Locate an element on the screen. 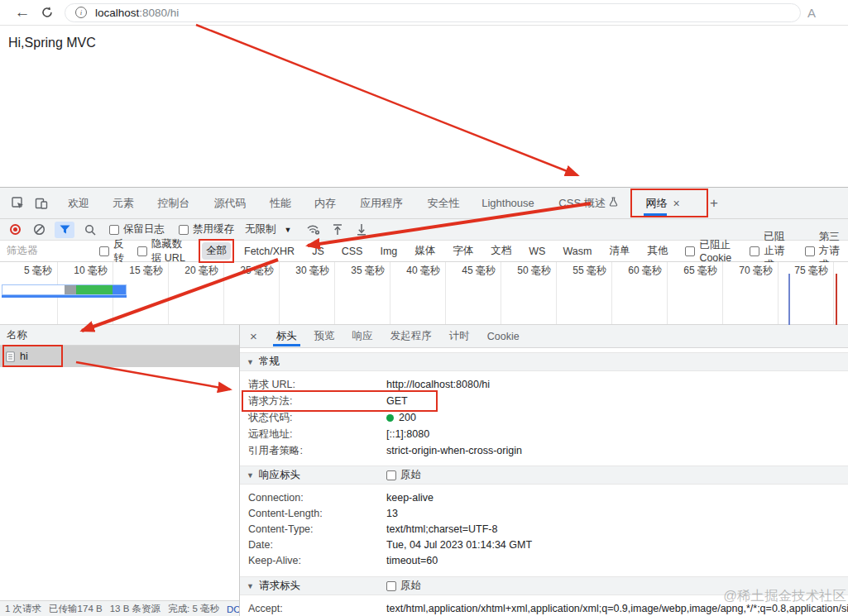 Image resolution: width=848 pixels, height=616 pixels. browser-toolbar-icon: A is located at coordinates (812, 13).